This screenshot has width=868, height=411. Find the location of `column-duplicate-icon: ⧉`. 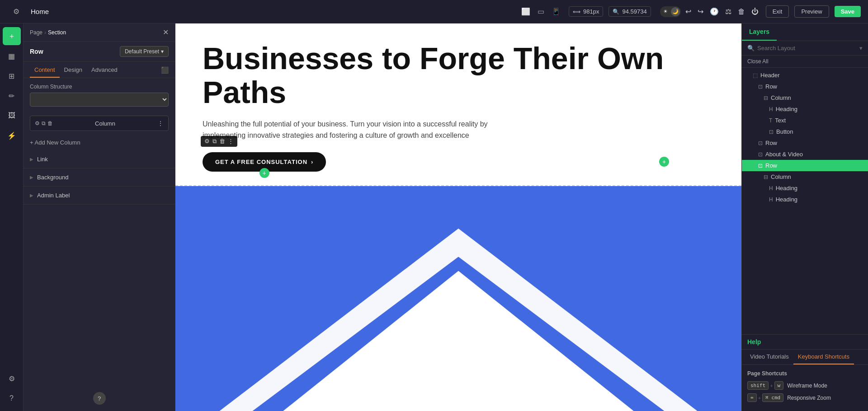

column-duplicate-icon: ⧉ is located at coordinates (43, 123).